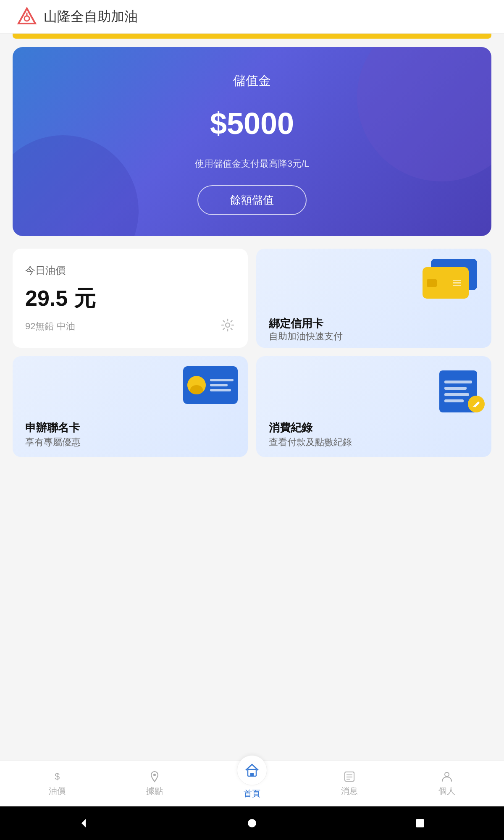 Image resolution: width=504 pixels, height=840 pixels. What do you see at coordinates (130, 270) in the screenshot?
I see `oil-price-label: 今日油價` at bounding box center [130, 270].